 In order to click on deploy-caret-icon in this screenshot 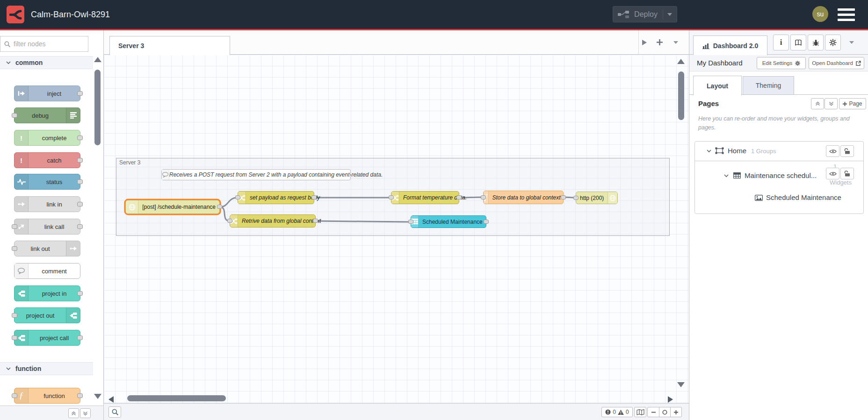, I will do `click(670, 14)`.